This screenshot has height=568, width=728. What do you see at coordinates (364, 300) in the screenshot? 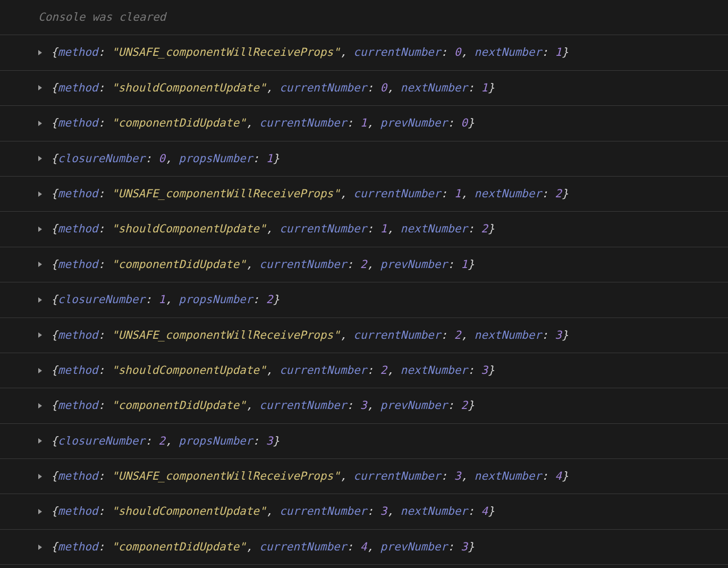
I see `console-log-row: {closureNumber: 1, propsNumber: 2}` at bounding box center [364, 300].